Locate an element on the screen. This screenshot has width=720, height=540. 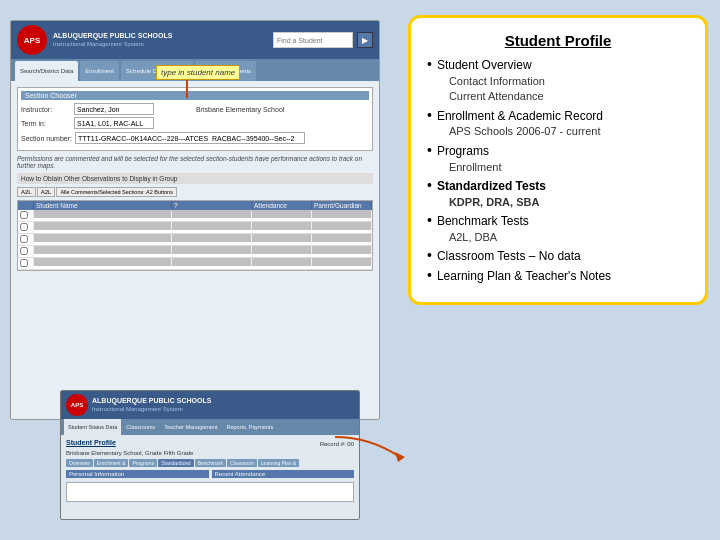
personal-info-title: Personal Information is located at coordinates (138, 474).